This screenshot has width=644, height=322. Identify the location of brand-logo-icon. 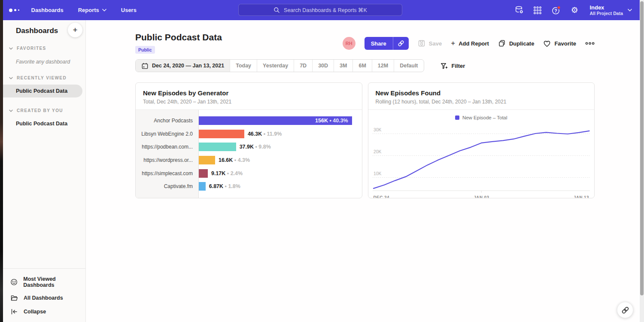
(14, 10).